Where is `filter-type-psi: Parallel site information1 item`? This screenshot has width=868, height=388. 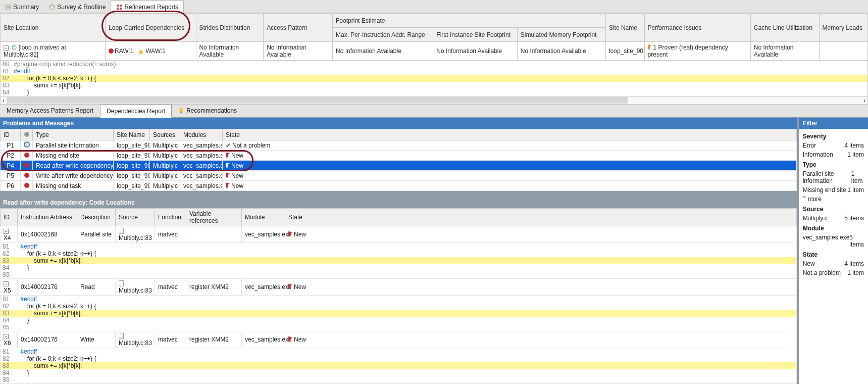 filter-type-psi: Parallel site information1 item is located at coordinates (833, 177).